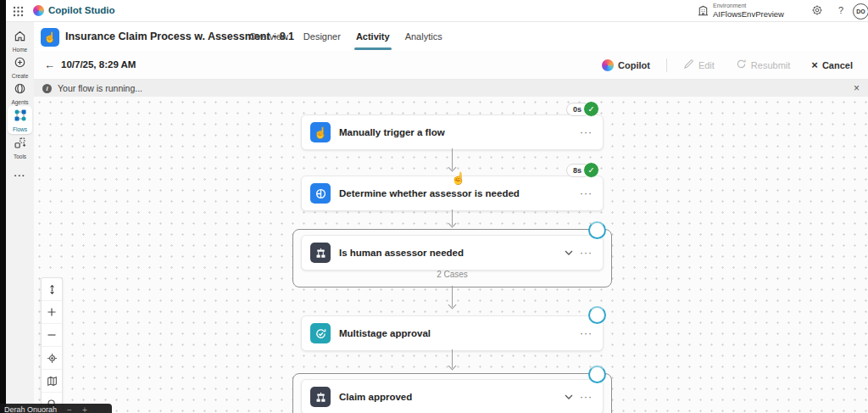 Image resolution: width=868 pixels, height=413 pixels. Describe the element at coordinates (81, 10) in the screenshot. I see `product-title: Copilot Studio` at that location.